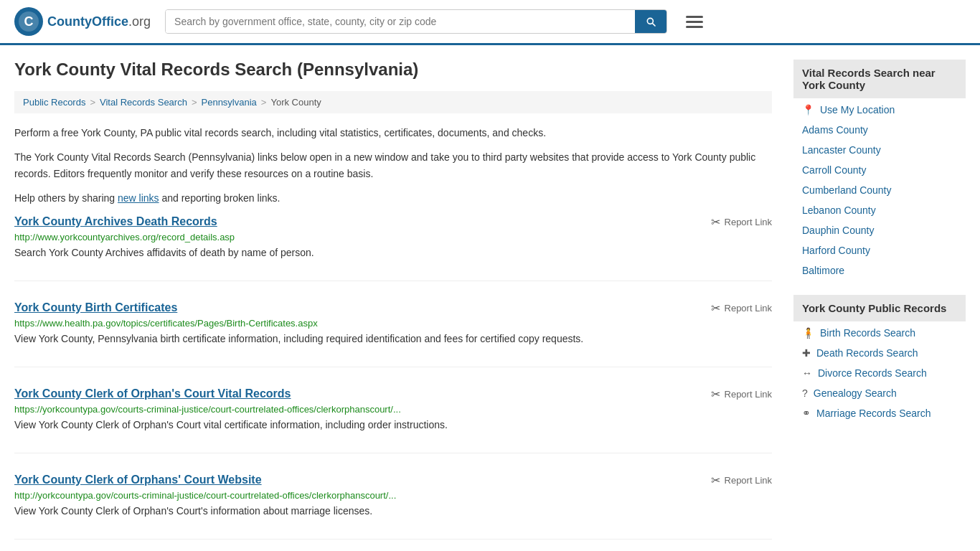 Image resolution: width=980 pixels, height=551 pixels. I want to click on breadcrumb-current: York County, so click(296, 102).